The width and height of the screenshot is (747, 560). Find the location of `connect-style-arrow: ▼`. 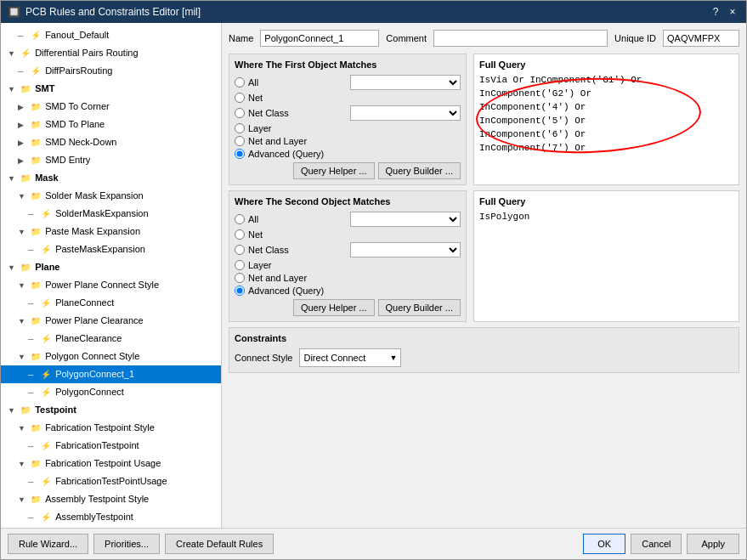

connect-style-arrow: ▼ is located at coordinates (394, 358).